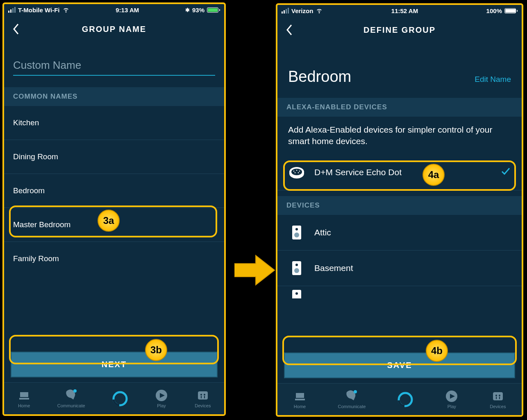 Image resolution: width=527 pixels, height=420 pixels. What do you see at coordinates (400, 30) in the screenshot?
I see `page-title: DEFINE GROUP` at bounding box center [400, 30].